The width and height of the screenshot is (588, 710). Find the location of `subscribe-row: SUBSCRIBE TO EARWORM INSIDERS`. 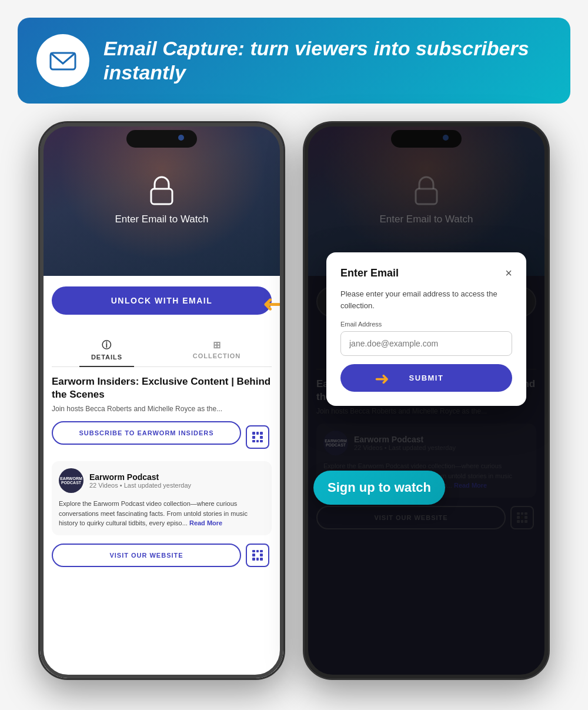

subscribe-row: SUBSCRIBE TO EARWORM INSIDERS is located at coordinates (162, 437).